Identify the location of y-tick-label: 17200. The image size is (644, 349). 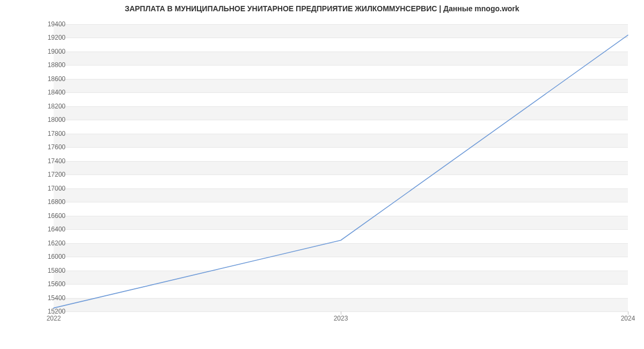
(41, 174).